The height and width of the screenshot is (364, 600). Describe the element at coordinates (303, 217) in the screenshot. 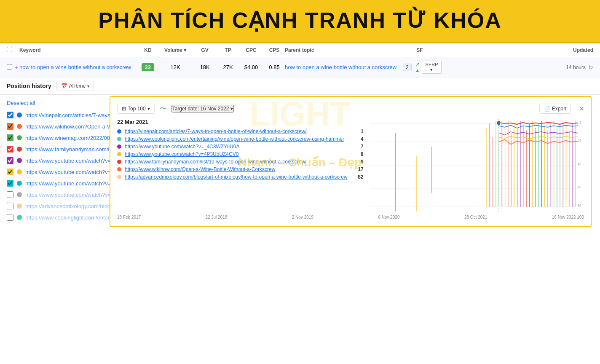

I see `timeline-label-3: 2 Nov 2019` at that location.